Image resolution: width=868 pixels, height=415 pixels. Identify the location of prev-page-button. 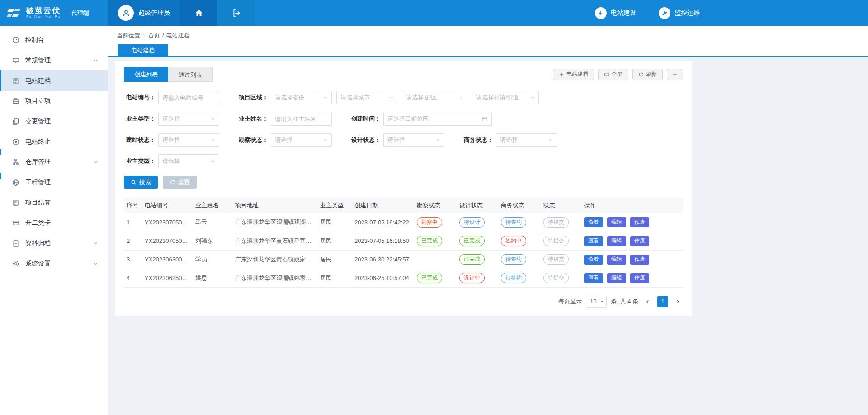
(648, 302).